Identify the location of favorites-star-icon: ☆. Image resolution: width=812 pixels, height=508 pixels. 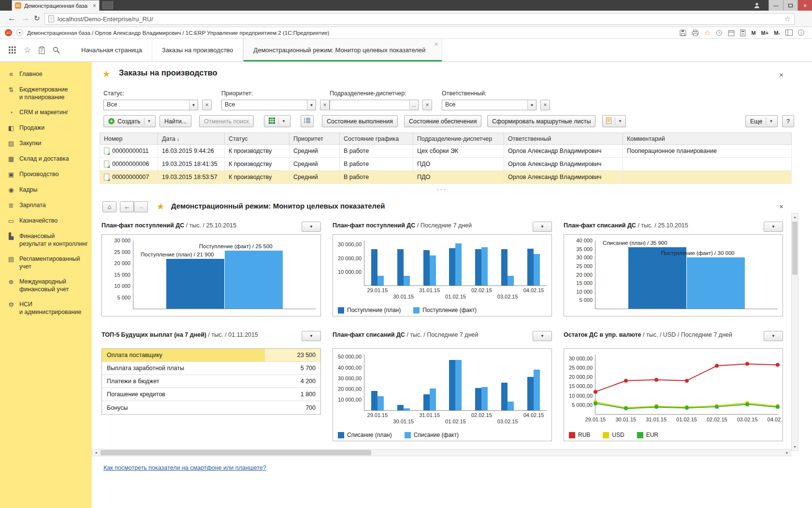
(708, 33).